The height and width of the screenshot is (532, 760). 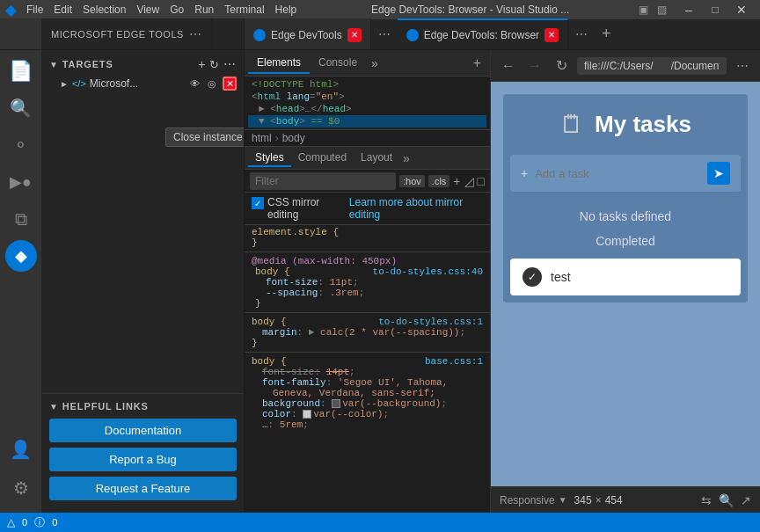 I want to click on console-tab: Console, so click(x=338, y=63).